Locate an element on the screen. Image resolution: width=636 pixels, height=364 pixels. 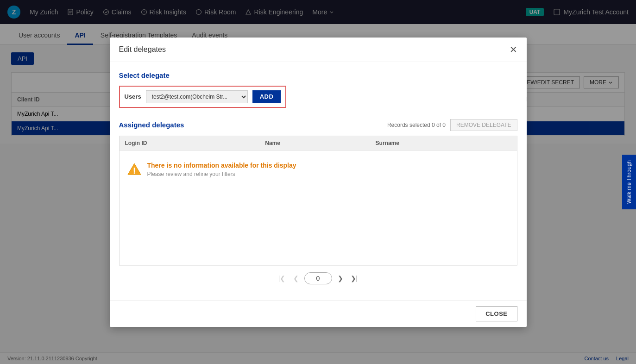
add-delegate-button: ADD is located at coordinates (267, 96).